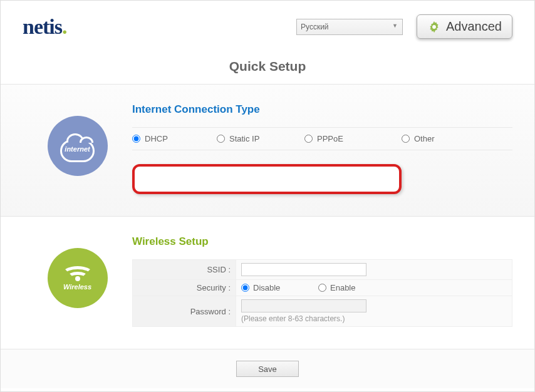 This screenshot has height=392, width=535. What do you see at coordinates (350, 27) in the screenshot?
I see `language-select-wrap: Русский` at bounding box center [350, 27].